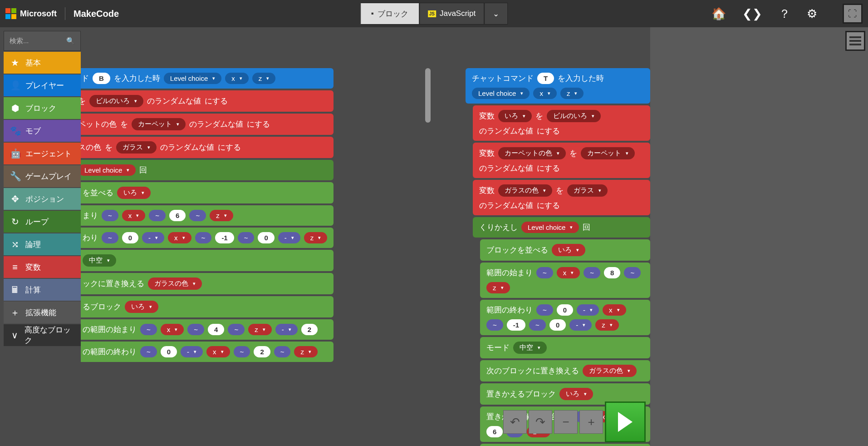 The image size is (868, 446). Describe the element at coordinates (612, 273) in the screenshot. I see `val-8: 8` at that location.